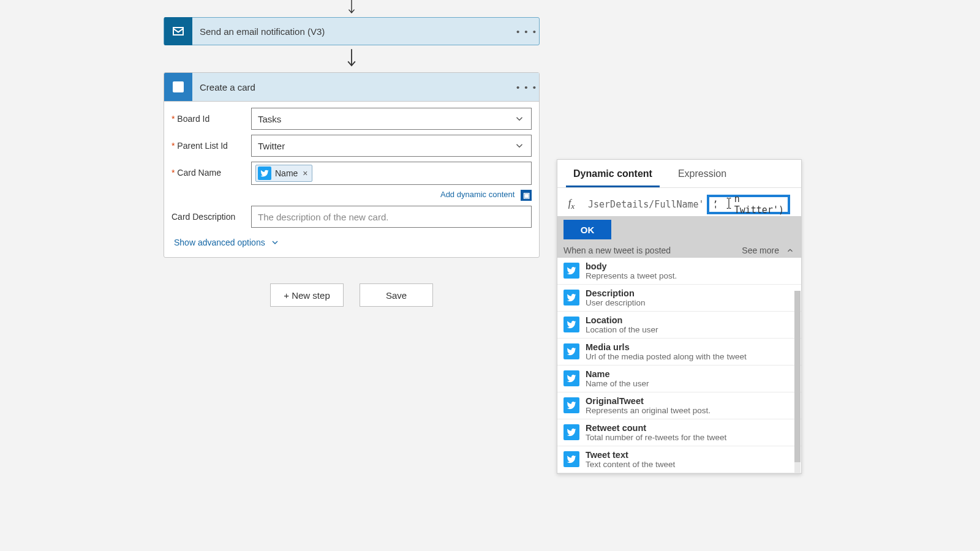 The image size is (980, 551). I want to click on item-desc: Represents an original tweet post., so click(648, 410).